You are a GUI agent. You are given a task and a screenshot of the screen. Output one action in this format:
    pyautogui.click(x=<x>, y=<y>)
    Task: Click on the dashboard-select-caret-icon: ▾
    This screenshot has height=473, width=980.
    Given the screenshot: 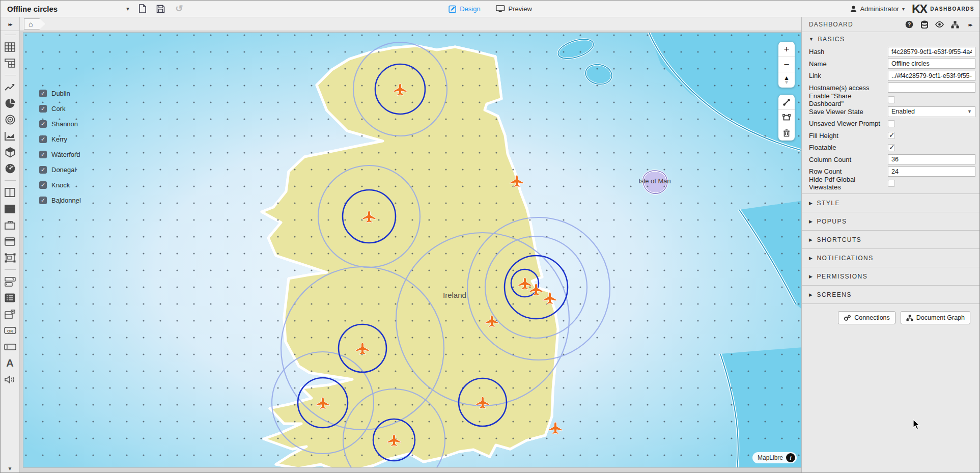 What is the action you would take?
    pyautogui.click(x=128, y=9)
    